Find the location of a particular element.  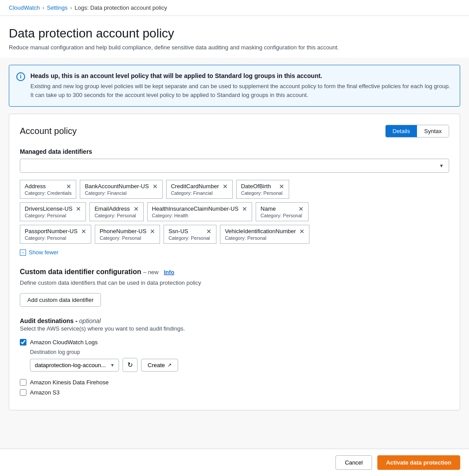

tag-creditcard-category: Category: Financial is located at coordinates (199, 193).